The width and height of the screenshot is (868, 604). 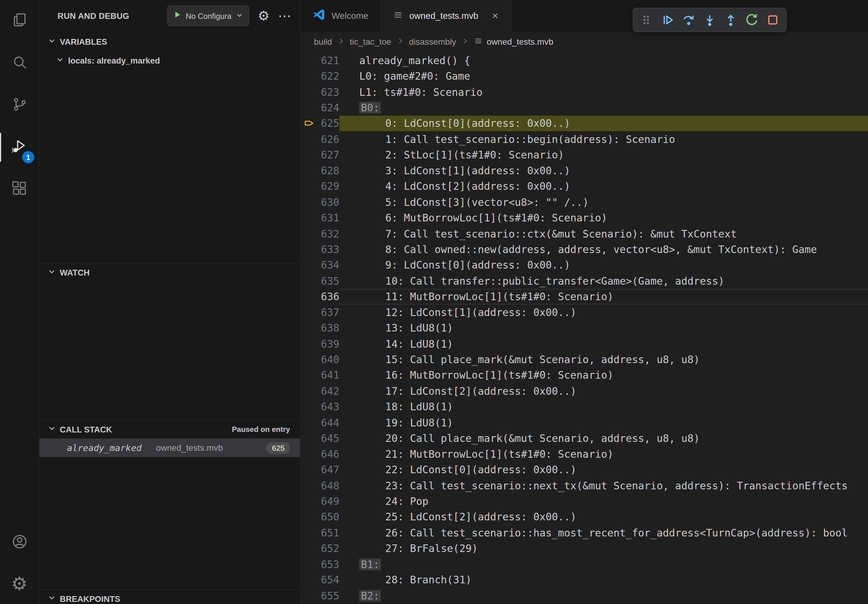 I want to click on variables-scope-locals: locals: already_marked, so click(x=169, y=60).